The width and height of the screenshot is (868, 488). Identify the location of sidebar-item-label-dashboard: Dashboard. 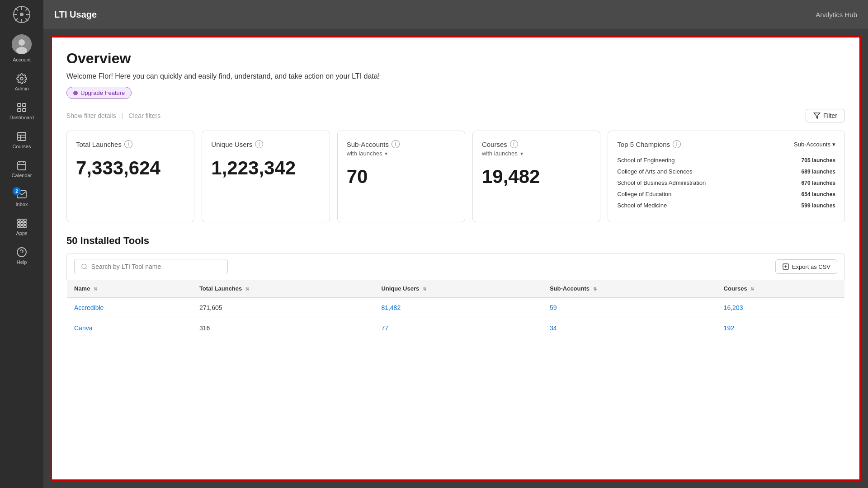
(22, 117).